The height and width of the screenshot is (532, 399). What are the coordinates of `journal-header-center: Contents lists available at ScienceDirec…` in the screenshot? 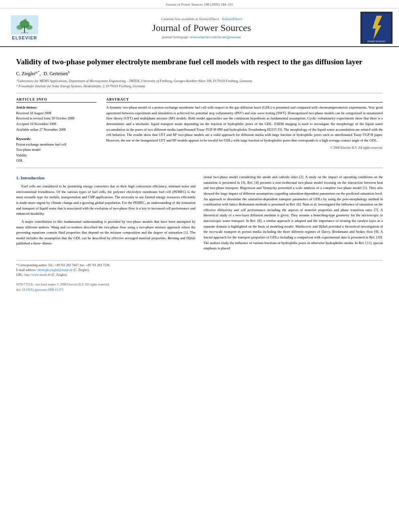 It's located at (202, 28).